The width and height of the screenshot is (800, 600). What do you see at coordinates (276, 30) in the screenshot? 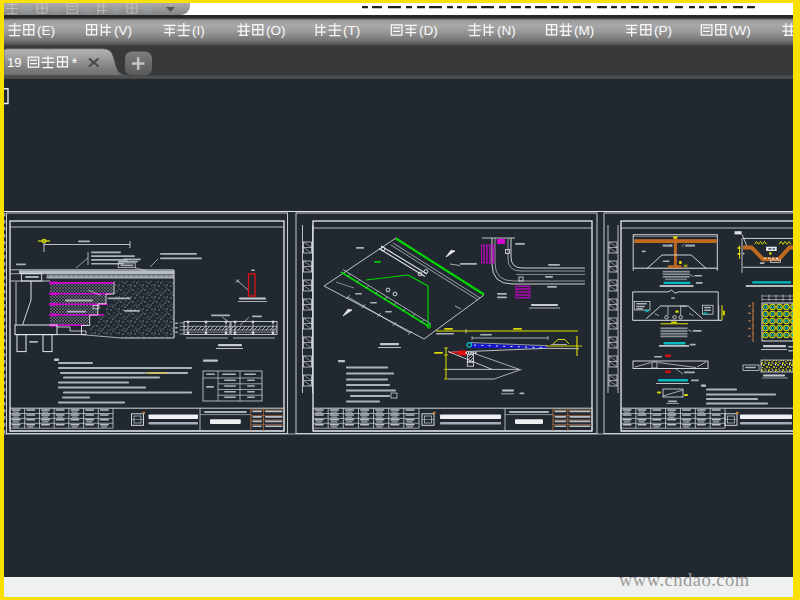
I see `svg-text: (O)` at bounding box center [276, 30].